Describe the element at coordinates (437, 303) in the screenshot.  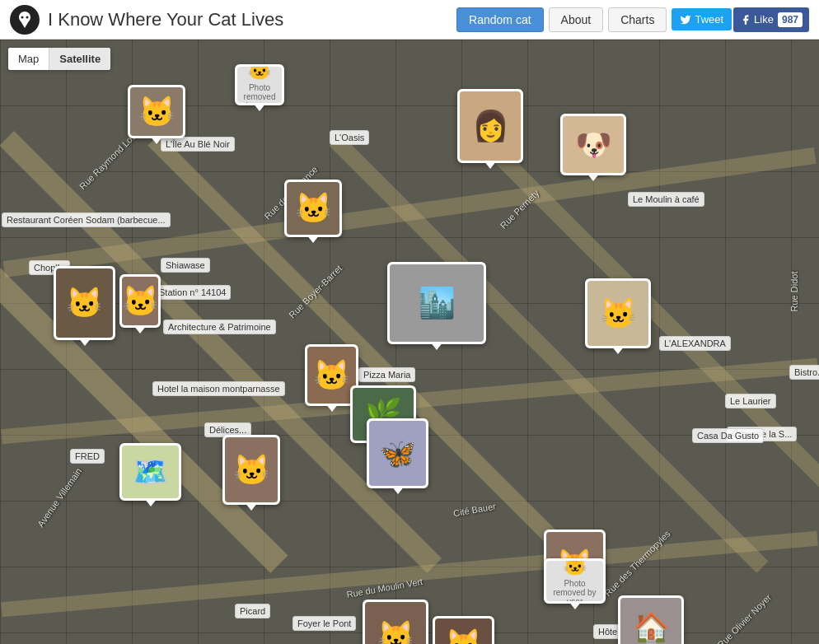
I see `cat-marker-m7: 🏙️` at that location.